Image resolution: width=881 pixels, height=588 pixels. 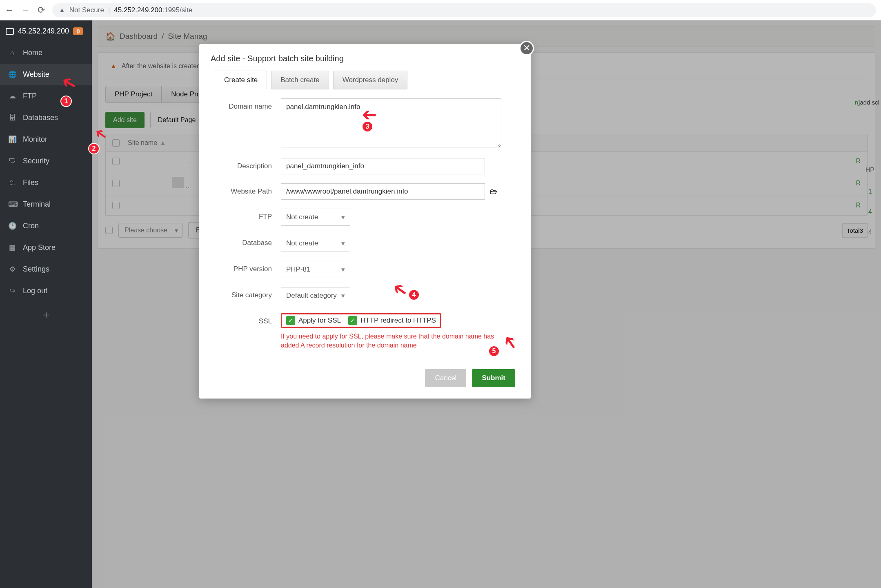 What do you see at coordinates (367, 127) in the screenshot?
I see `annotation-badge-3: 3` at bounding box center [367, 127].